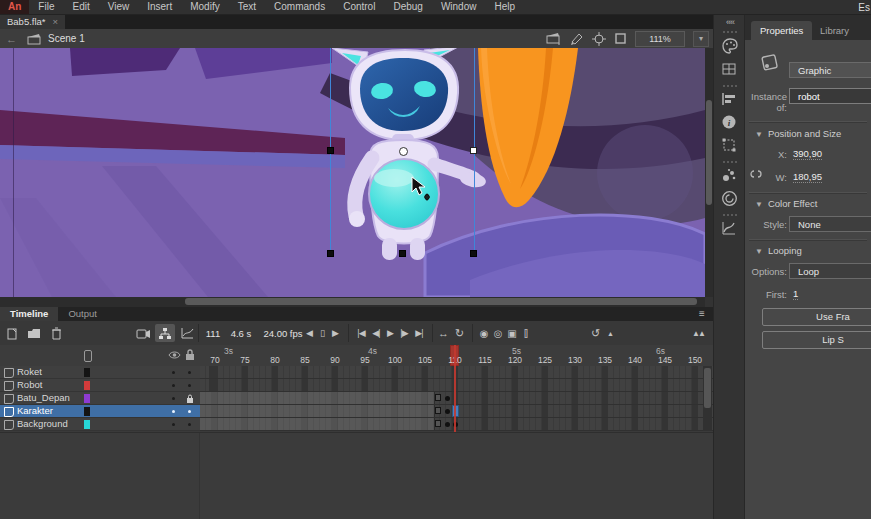 The image size is (871, 519). I want to click on info-panel-icon: i, so click(730, 123).